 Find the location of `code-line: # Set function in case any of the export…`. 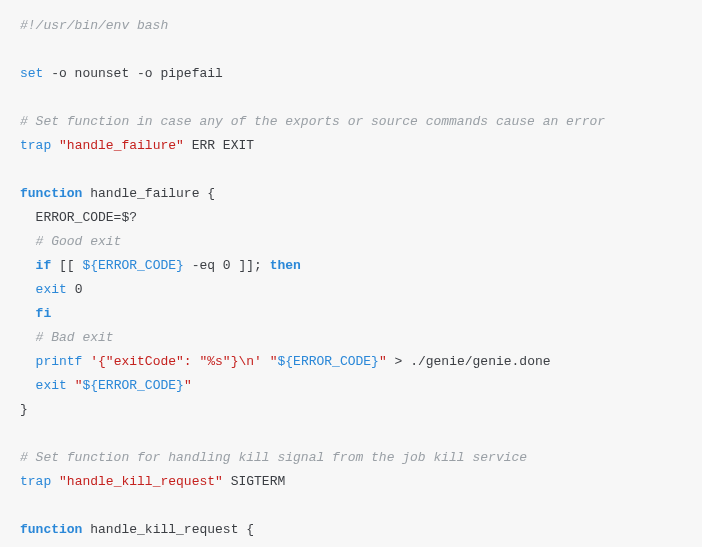

code-line: # Set function in case any of the export… is located at coordinates (351, 122).